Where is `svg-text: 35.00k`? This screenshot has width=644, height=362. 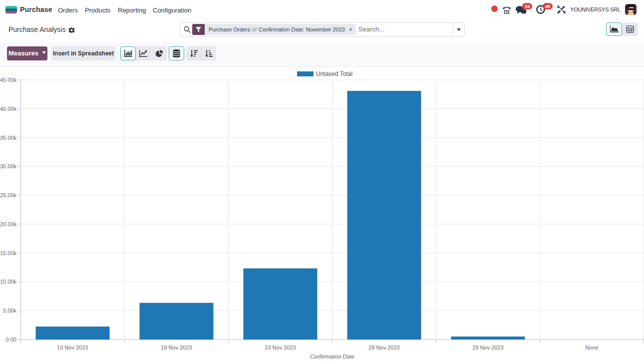 svg-text: 35.00k is located at coordinates (8, 138).